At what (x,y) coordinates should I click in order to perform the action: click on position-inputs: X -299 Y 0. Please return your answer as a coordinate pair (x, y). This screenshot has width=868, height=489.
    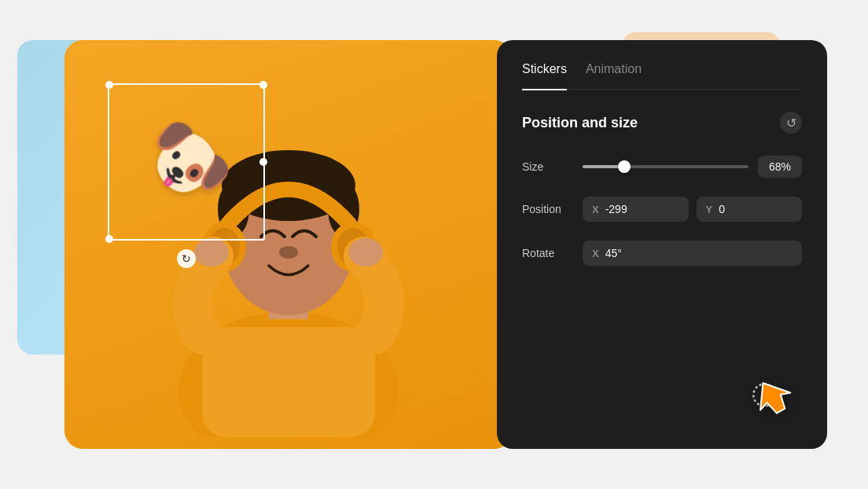
    Looking at the image, I should click on (692, 209).